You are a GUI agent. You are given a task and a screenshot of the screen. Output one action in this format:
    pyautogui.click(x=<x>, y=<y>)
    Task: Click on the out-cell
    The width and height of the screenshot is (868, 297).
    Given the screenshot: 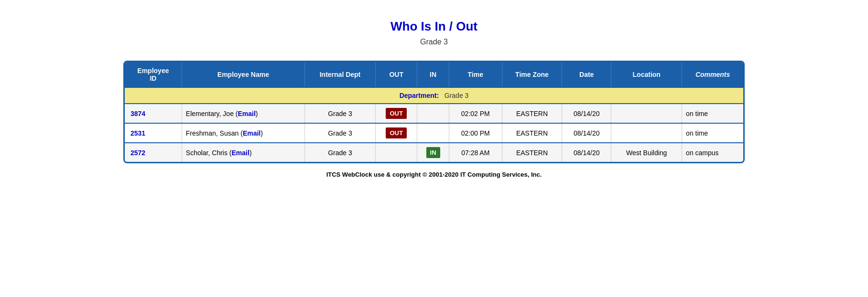 What is the action you would take?
    pyautogui.click(x=397, y=152)
    